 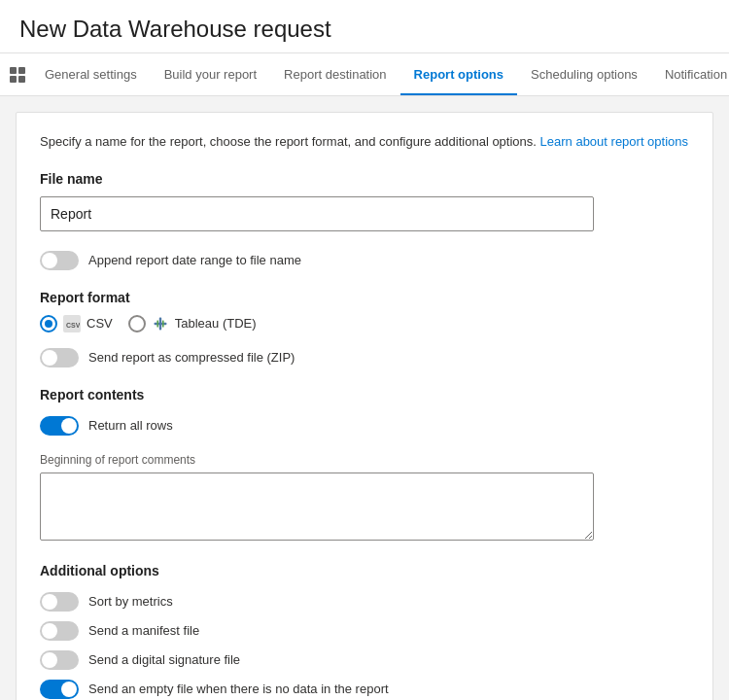 I want to click on tab-report-destination: Report destination, so click(x=335, y=74).